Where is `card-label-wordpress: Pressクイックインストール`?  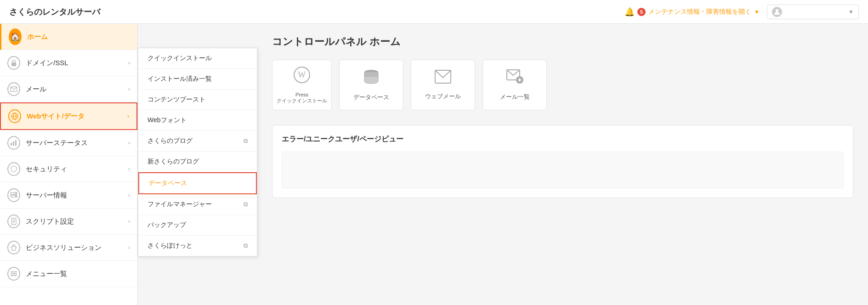 card-label-wordpress: Pressクイックインストール is located at coordinates (302, 98).